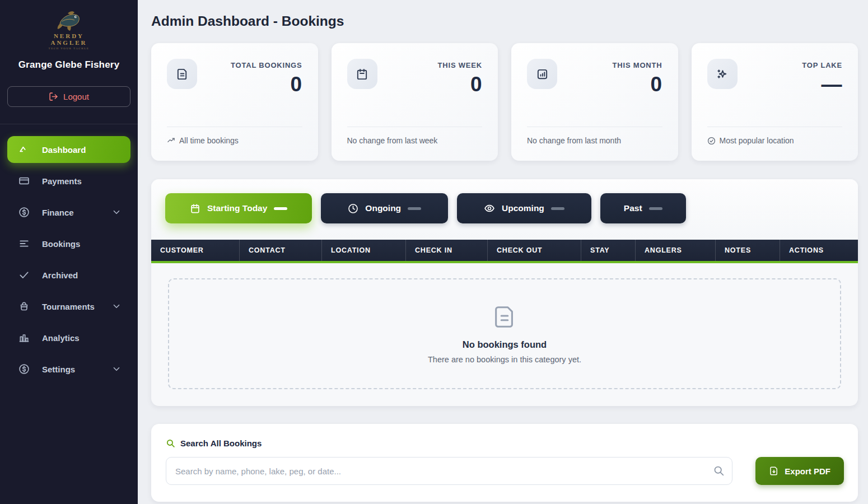  Describe the element at coordinates (58, 370) in the screenshot. I see `sidebar-item-label: Settings` at that location.